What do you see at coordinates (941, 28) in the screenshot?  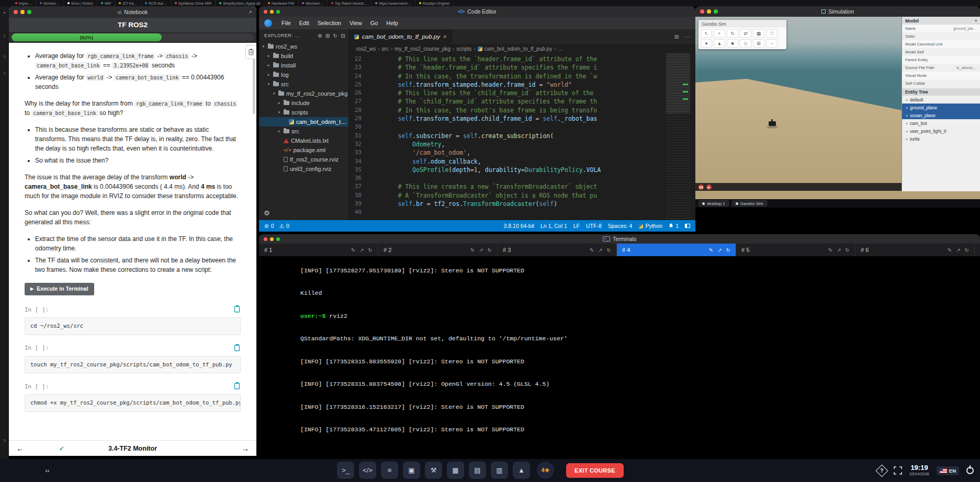 I see `inspector-row: Name ground_pla…` at bounding box center [941, 28].